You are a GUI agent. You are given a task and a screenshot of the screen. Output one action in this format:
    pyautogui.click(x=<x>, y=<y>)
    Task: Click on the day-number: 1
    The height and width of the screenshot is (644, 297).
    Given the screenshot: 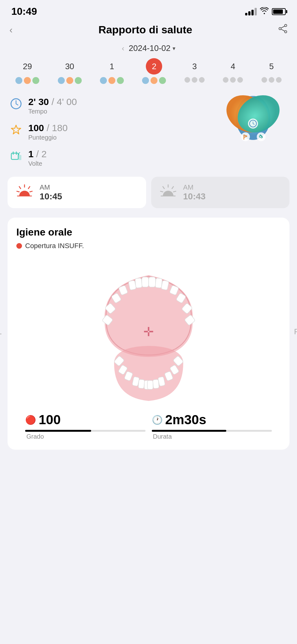 What is the action you would take?
    pyautogui.click(x=112, y=66)
    